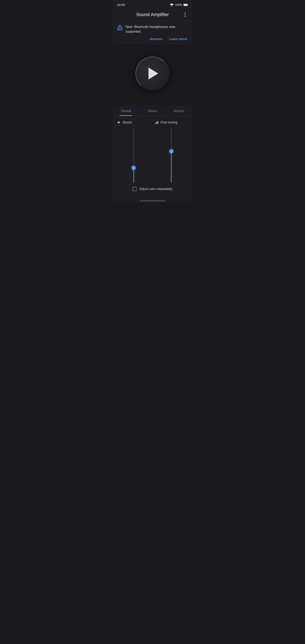 Image resolution: width=305 pixels, height=644 pixels. What do you see at coordinates (121, 5) in the screenshot?
I see `status-time: 10:00` at bounding box center [121, 5].